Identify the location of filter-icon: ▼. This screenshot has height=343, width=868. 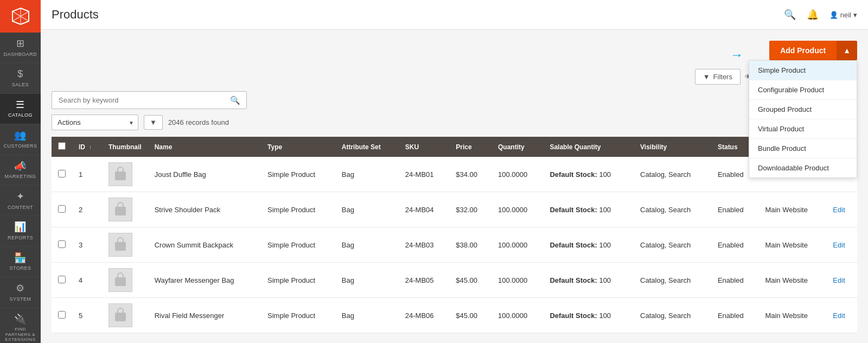
(706, 77).